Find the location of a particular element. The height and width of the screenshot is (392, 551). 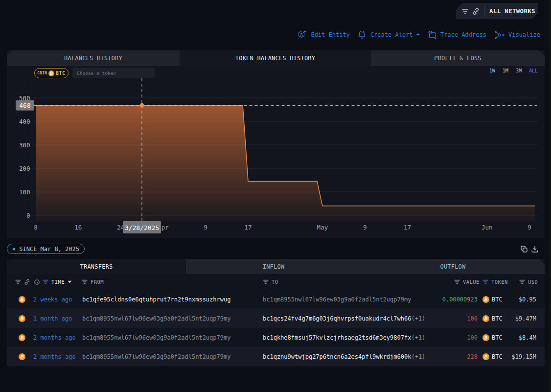

to-header-label: TO is located at coordinates (275, 282).